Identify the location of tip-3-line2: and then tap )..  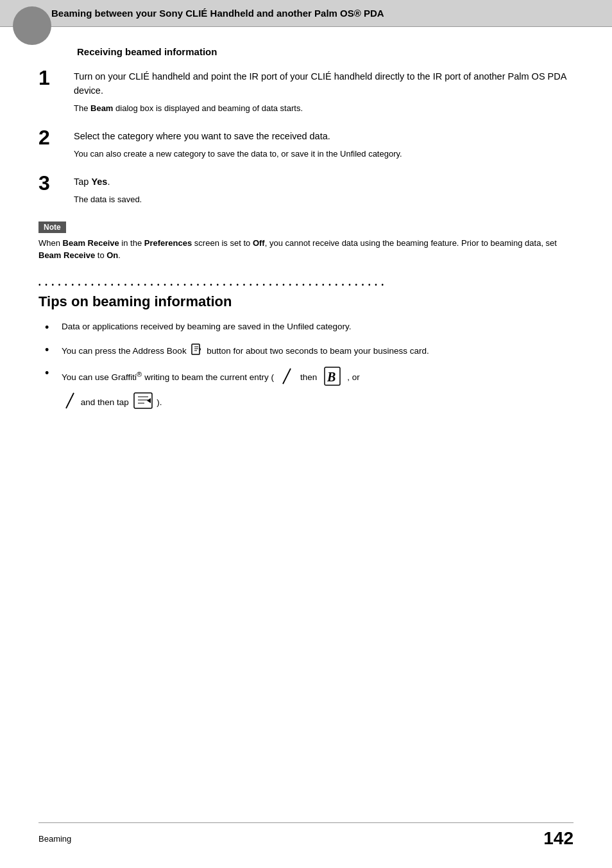
(318, 403).